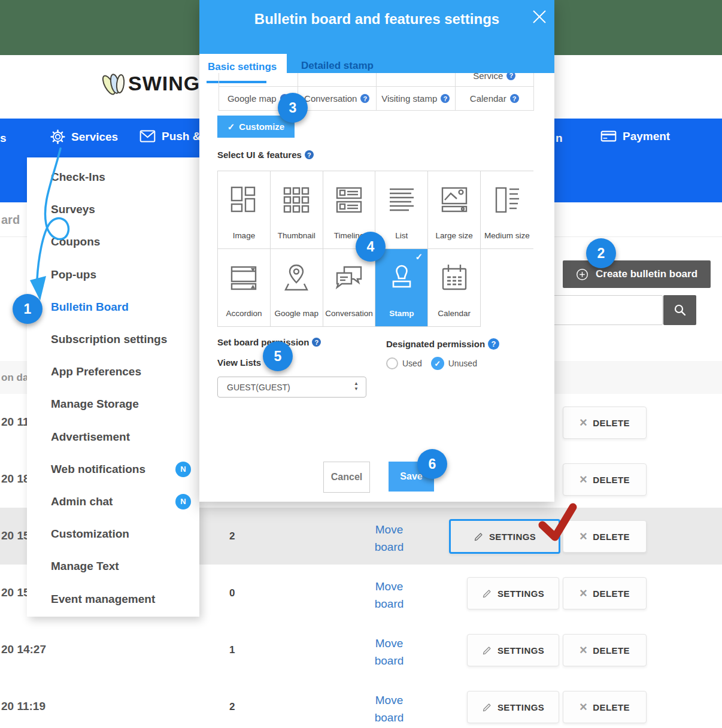 This screenshot has height=728, width=722. Describe the element at coordinates (338, 99) in the screenshot. I see `feature-cell-conversation: Conversation ?` at that location.